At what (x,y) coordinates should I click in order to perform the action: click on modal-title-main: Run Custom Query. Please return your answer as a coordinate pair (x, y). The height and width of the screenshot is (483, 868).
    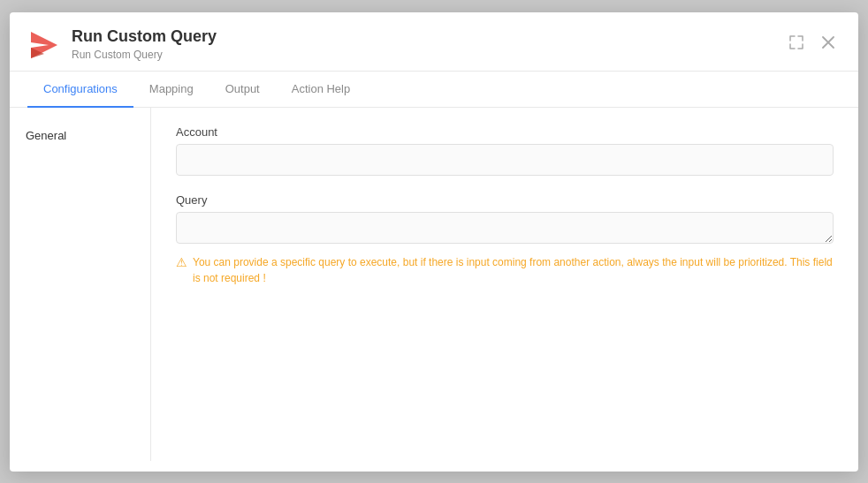
    Looking at the image, I should click on (144, 37).